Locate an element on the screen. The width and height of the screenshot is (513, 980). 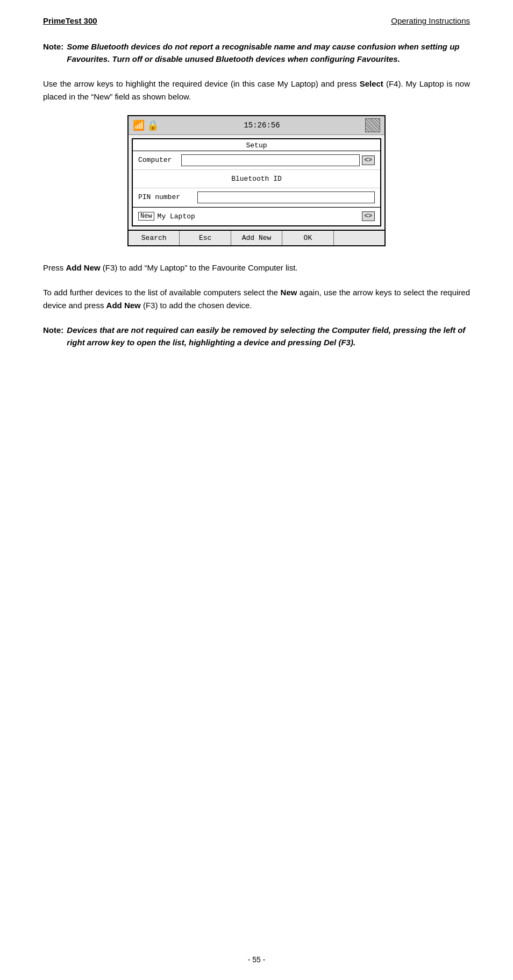
note1-label: Note: is located at coordinates (53, 53).